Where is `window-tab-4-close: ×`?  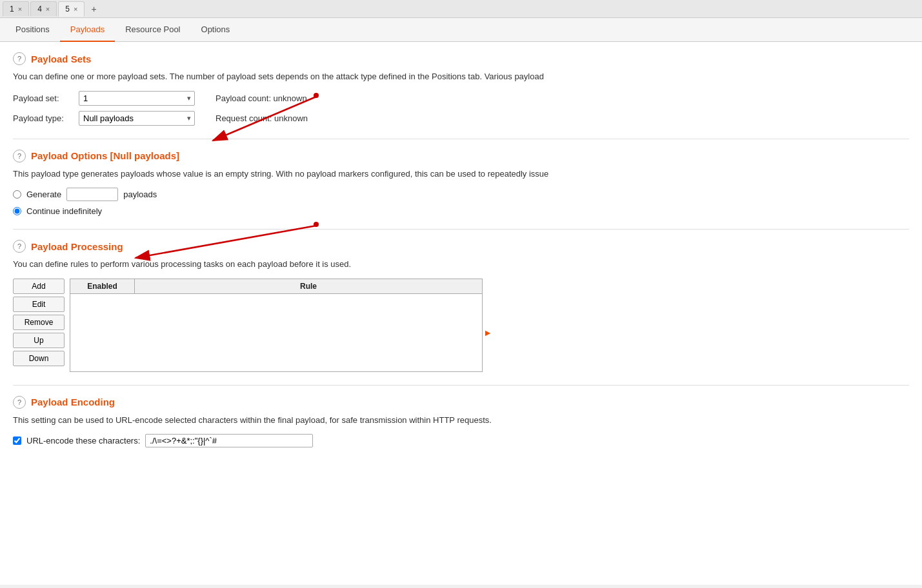 window-tab-4-close: × is located at coordinates (48, 9).